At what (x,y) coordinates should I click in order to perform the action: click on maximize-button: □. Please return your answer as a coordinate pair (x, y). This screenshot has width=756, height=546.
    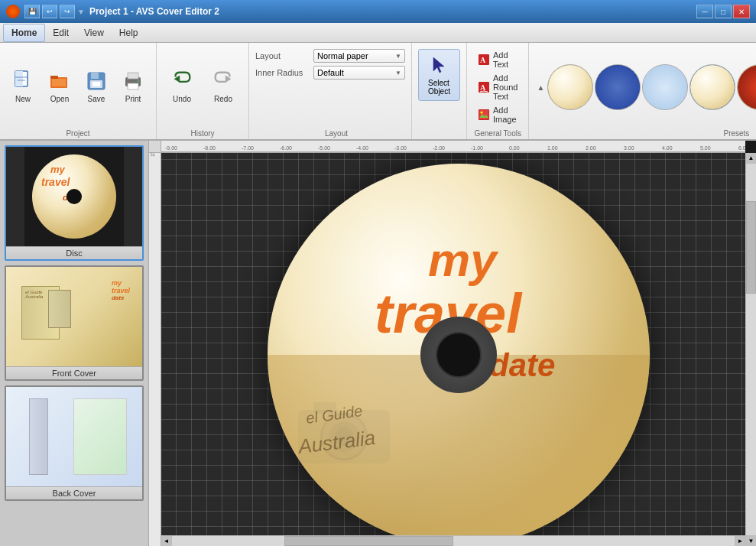
    Looking at the image, I should click on (723, 11).